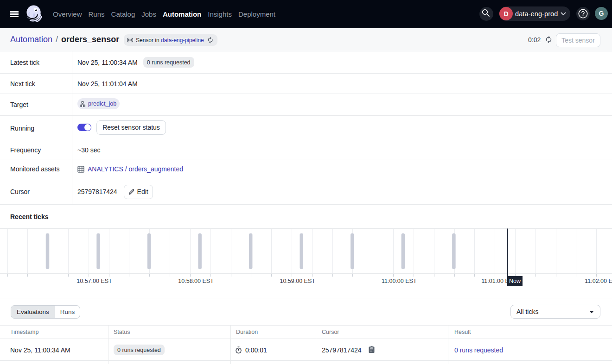  I want to click on svg-text: 10:59:00 EST, so click(298, 281).